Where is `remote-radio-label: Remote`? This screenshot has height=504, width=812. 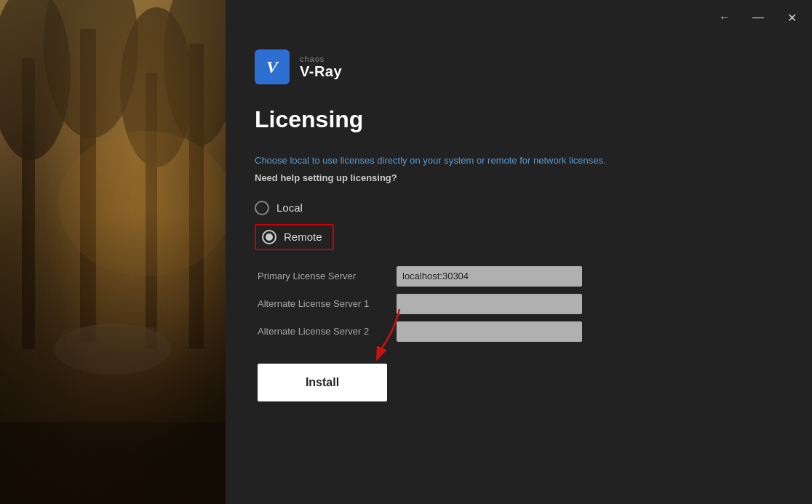 remote-radio-label: Remote is located at coordinates (303, 237).